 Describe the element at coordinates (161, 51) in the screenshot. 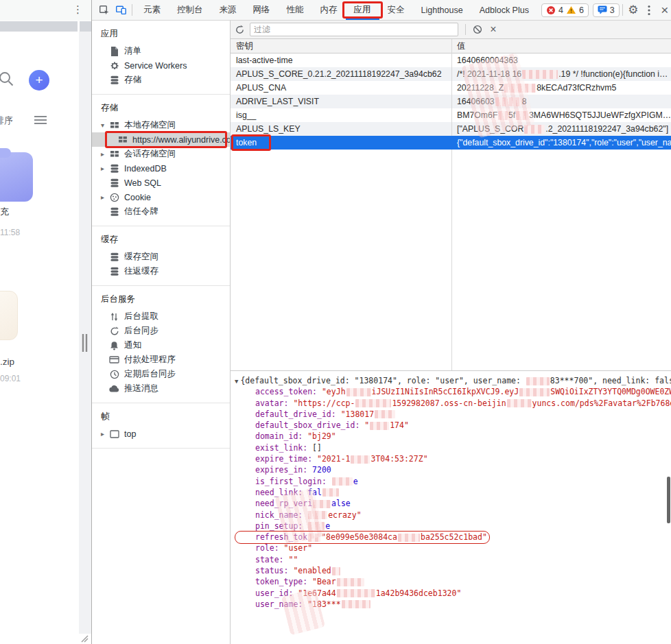

I see `sidebar-item-manifest: 清单` at that location.